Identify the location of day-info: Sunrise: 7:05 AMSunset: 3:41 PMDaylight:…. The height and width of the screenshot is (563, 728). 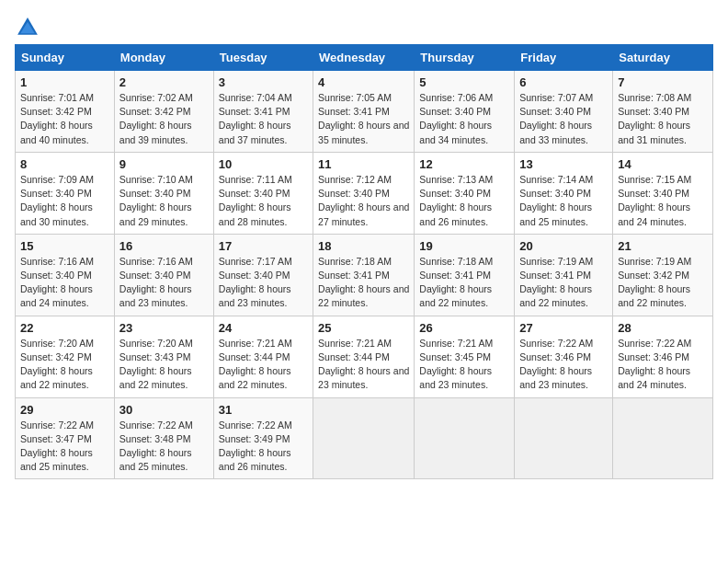
(364, 119).